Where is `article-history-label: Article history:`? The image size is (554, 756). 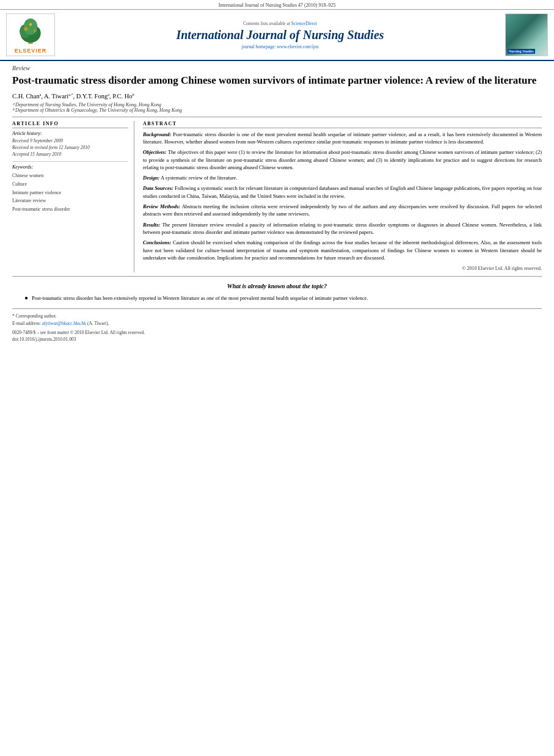 article-history-label: Article history: is located at coordinates (70, 133).